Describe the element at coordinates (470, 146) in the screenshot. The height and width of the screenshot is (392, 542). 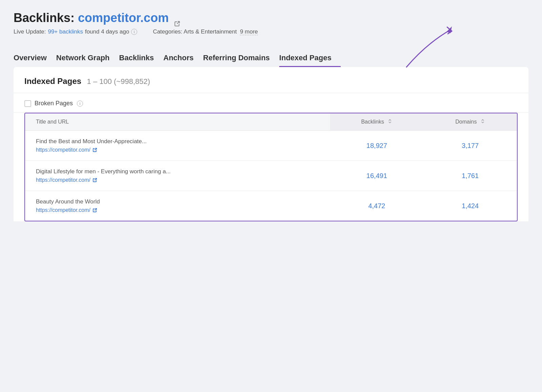
I see `td-domains-1: 3,177` at that location.